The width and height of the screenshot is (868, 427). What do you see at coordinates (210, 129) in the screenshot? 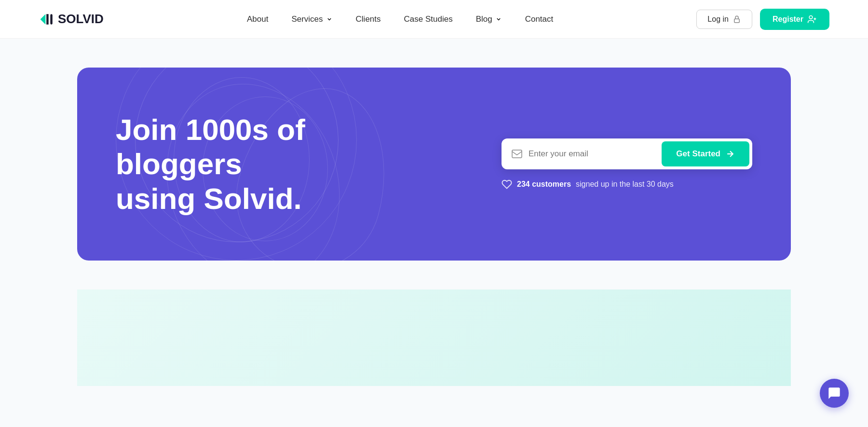
I see `hero-heading-line1: Join 1000s of` at bounding box center [210, 129].